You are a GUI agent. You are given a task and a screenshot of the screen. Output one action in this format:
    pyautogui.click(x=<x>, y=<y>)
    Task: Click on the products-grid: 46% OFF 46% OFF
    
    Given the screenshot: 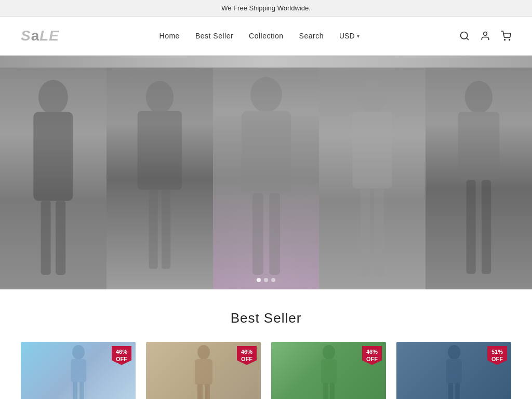 What is the action you would take?
    pyautogui.click(x=266, y=370)
    